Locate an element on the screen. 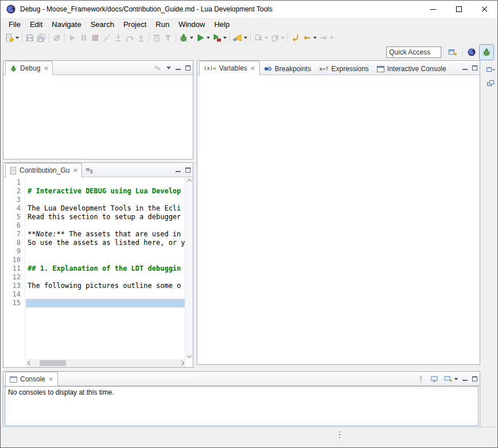 Image resolution: width=498 pixels, height=448 pixels. close-window-icon is located at coordinates (484, 9).